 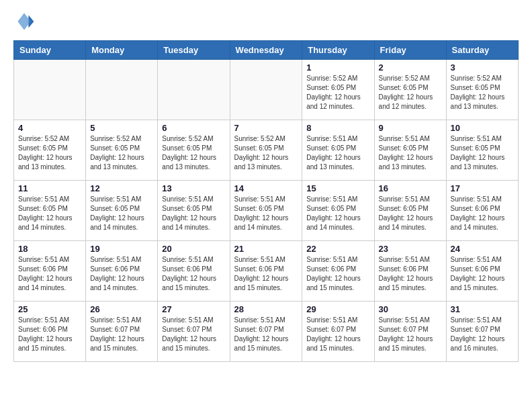 What do you see at coordinates (266, 50) in the screenshot?
I see `weekday-wednesday: Wednesday` at bounding box center [266, 50].